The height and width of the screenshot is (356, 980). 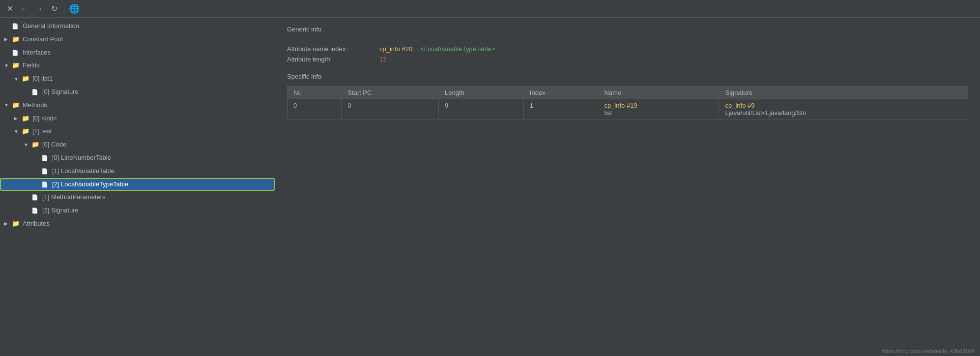 I want to click on attr-length-row: Attribute length: 12, so click(x=628, y=59).